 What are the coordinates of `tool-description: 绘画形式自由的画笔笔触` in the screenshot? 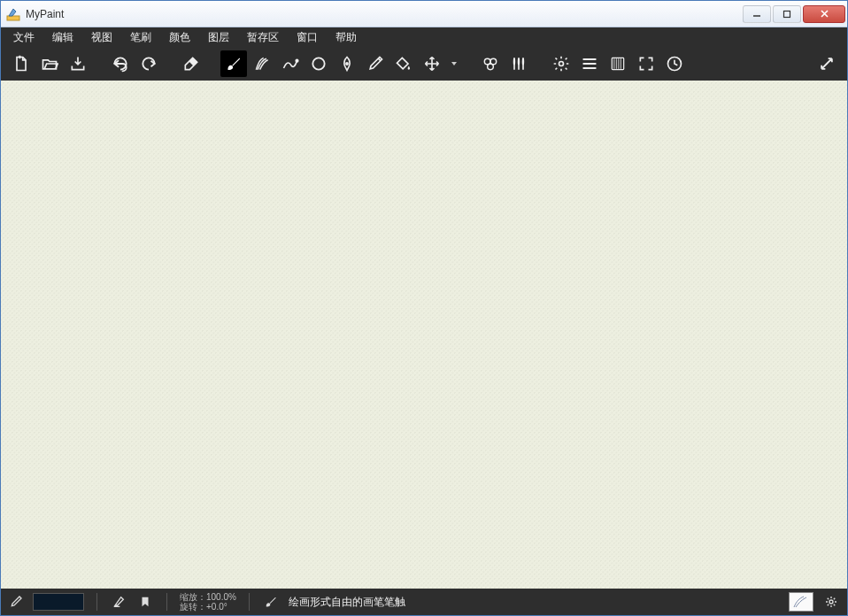 It's located at (347, 602).